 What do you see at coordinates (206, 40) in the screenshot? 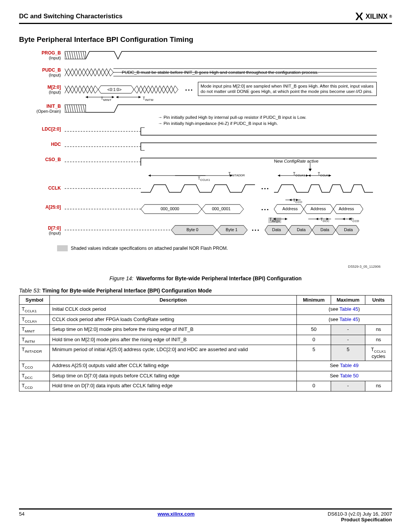
I see `section-heading: Byte Peripheral Interface BPI Configurat…` at bounding box center [206, 40].